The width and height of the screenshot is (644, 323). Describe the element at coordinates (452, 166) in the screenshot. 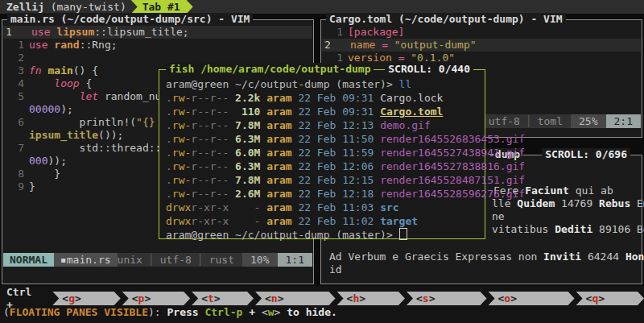

I see `file-name: render1645527838816.gif` at that location.